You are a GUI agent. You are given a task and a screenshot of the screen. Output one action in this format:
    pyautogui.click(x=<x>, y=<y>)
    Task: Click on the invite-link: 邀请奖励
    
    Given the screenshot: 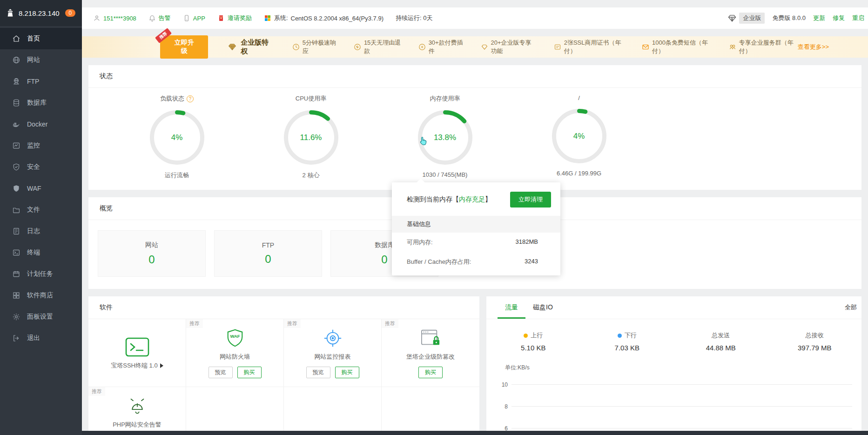 What is the action you would take?
    pyautogui.click(x=235, y=18)
    